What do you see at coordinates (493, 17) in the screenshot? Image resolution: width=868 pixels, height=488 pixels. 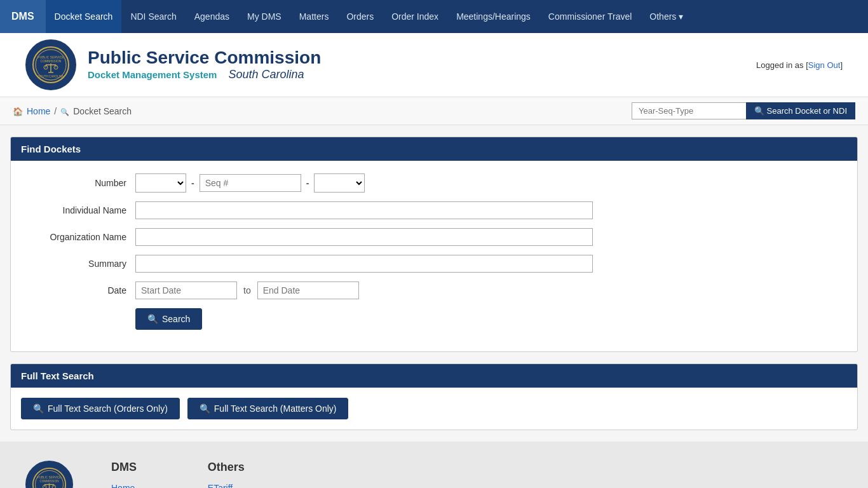 I see `nav-meetings-hearings: Meetings/Hearings` at bounding box center [493, 17].